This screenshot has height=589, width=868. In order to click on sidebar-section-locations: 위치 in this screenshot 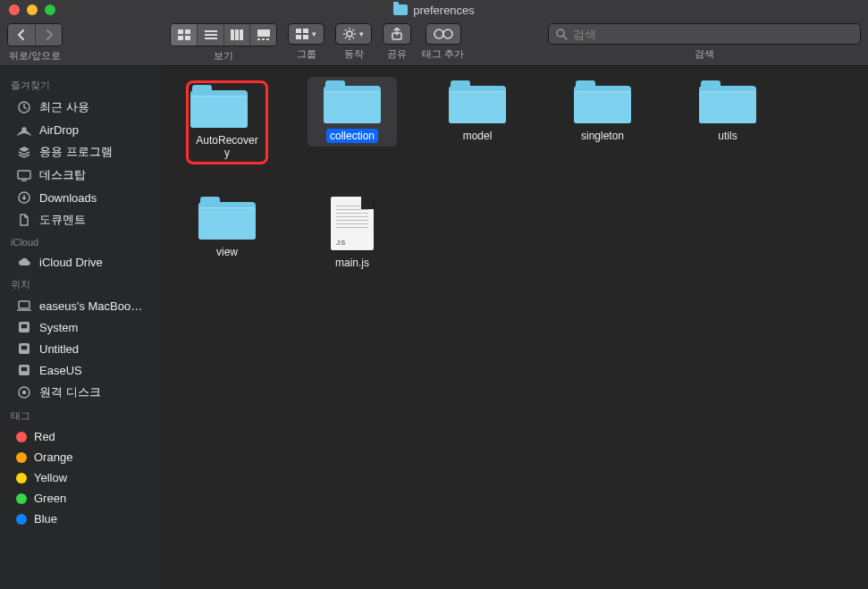, I will do `click(82, 284)`.